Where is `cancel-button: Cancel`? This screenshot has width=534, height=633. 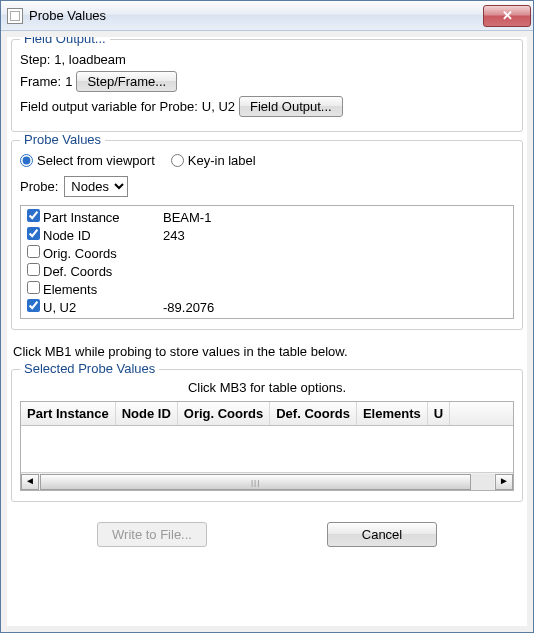
cancel-button: Cancel is located at coordinates (382, 534).